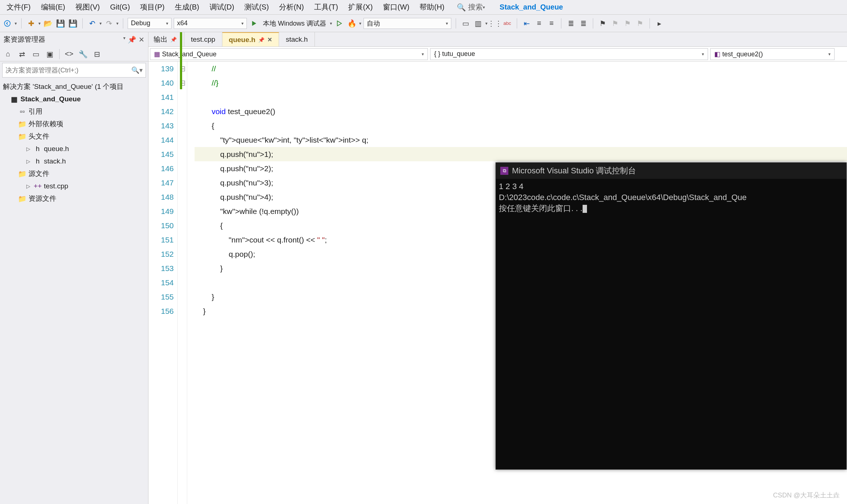 The height and width of the screenshot is (504, 847). Describe the element at coordinates (50, 54) in the screenshot. I see `show-all-icon: ▣` at that location.